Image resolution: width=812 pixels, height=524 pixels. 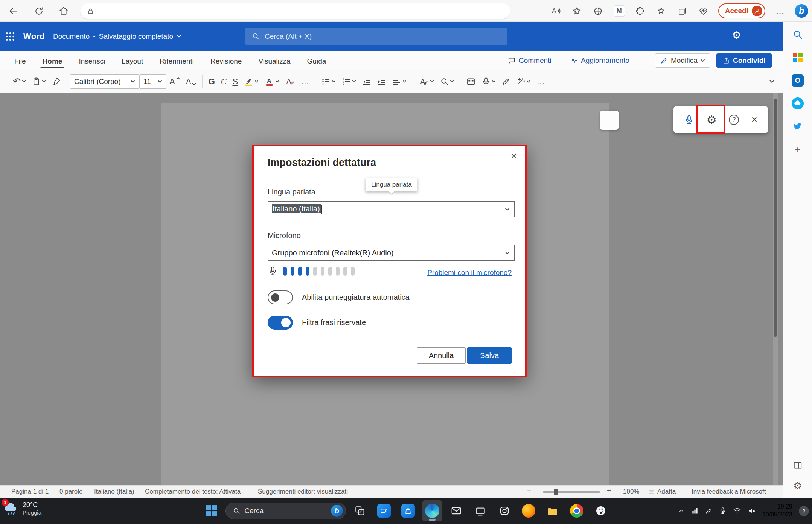 I want to click on signin-button: Accedi, so click(x=742, y=11).